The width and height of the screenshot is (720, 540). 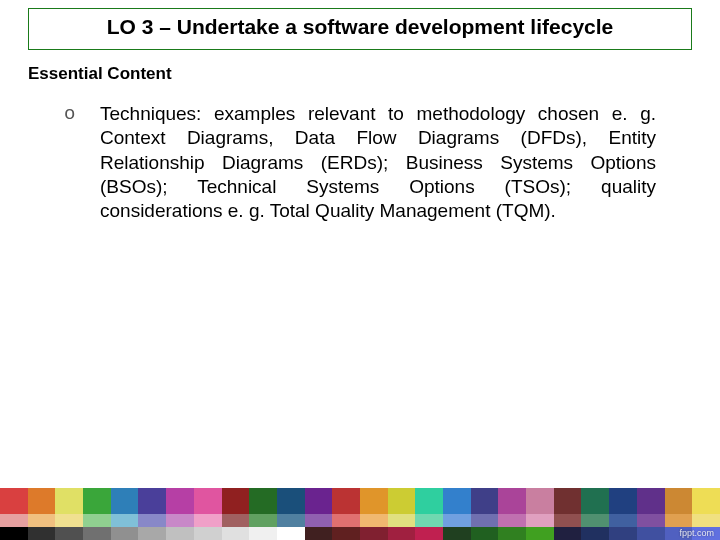 What do you see at coordinates (696, 533) in the screenshot?
I see `watermark: fppt.com` at bounding box center [696, 533].